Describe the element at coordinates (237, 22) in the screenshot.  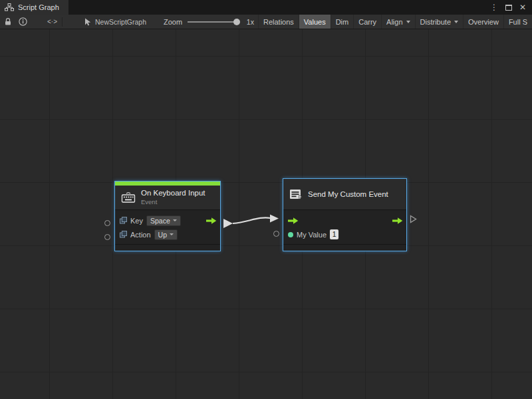
I see `zoom-slider-handle` at that location.